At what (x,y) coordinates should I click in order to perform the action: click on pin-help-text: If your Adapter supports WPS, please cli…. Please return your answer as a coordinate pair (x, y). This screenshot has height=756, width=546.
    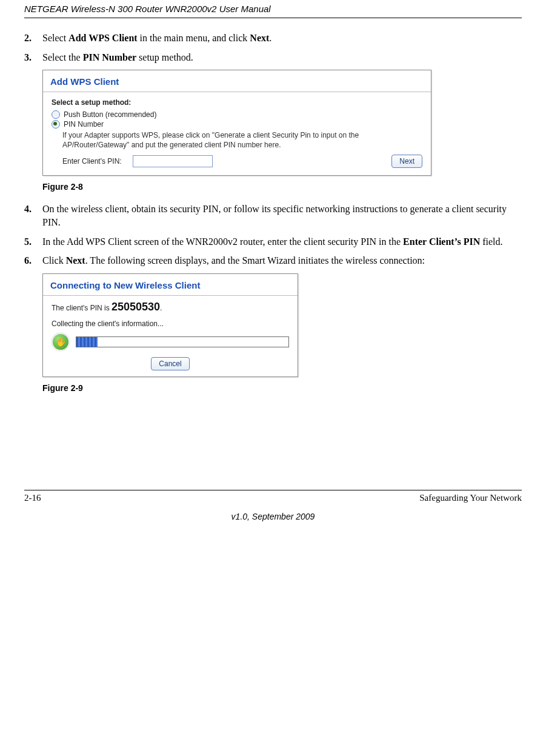
    Looking at the image, I should click on (242, 141).